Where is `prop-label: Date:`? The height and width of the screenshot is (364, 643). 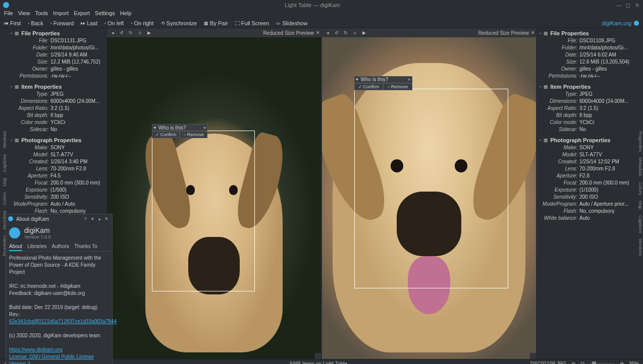 prop-label: Date: is located at coordinates (559, 55).